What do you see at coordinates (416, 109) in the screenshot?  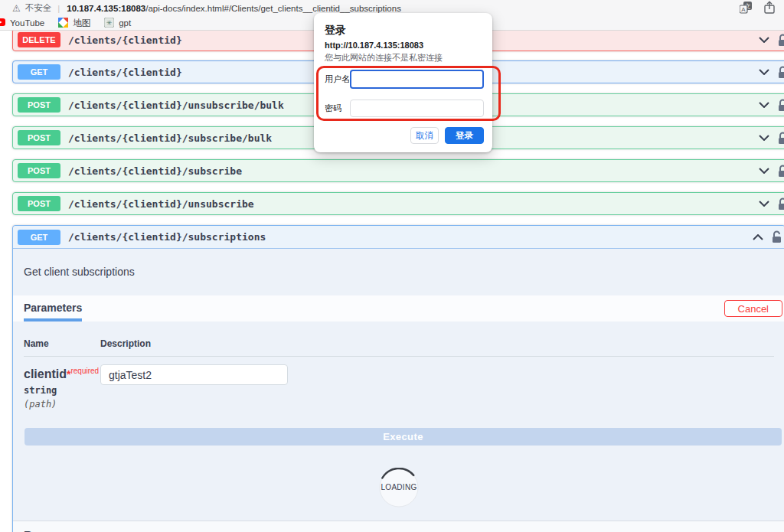 I see `password-input` at bounding box center [416, 109].